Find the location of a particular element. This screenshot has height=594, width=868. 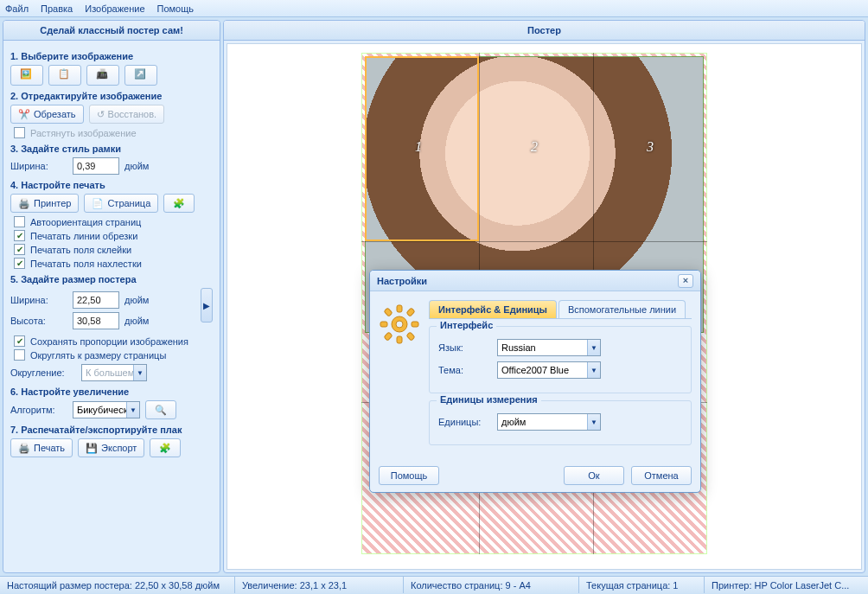

rounding-value: К большем is located at coordinates (110, 373).